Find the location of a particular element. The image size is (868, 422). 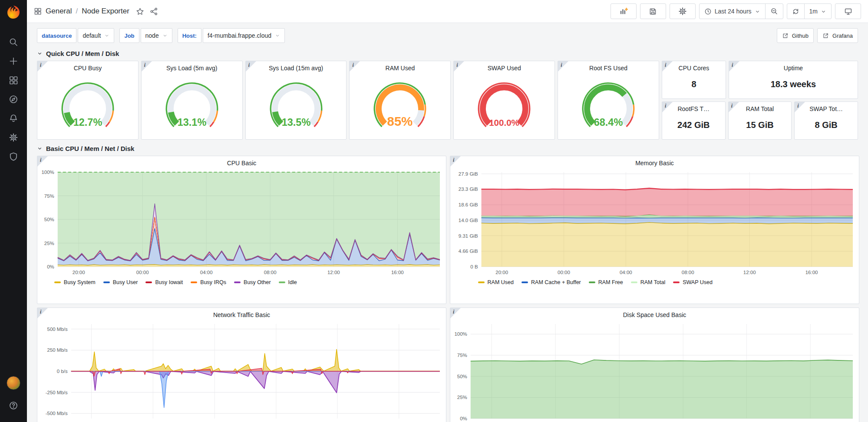

legend-item: Busy User is located at coordinates (121, 282).